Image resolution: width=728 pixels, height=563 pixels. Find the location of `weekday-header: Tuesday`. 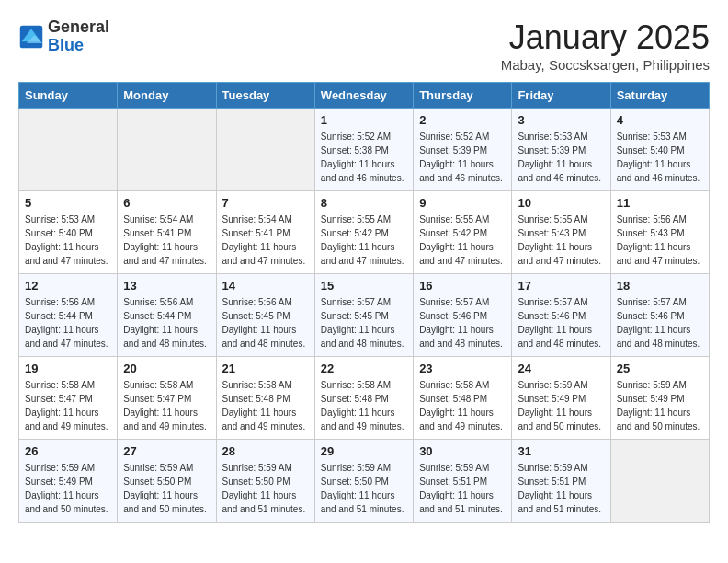

weekday-header: Tuesday is located at coordinates (265, 96).